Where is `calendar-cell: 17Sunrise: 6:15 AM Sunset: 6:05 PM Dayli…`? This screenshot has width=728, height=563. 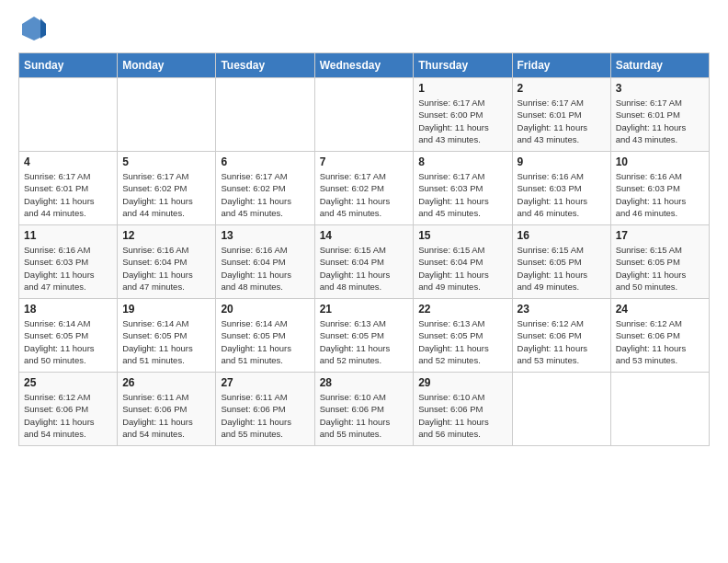 calendar-cell: 17Sunrise: 6:15 AM Sunset: 6:05 PM Dayli… is located at coordinates (660, 262).